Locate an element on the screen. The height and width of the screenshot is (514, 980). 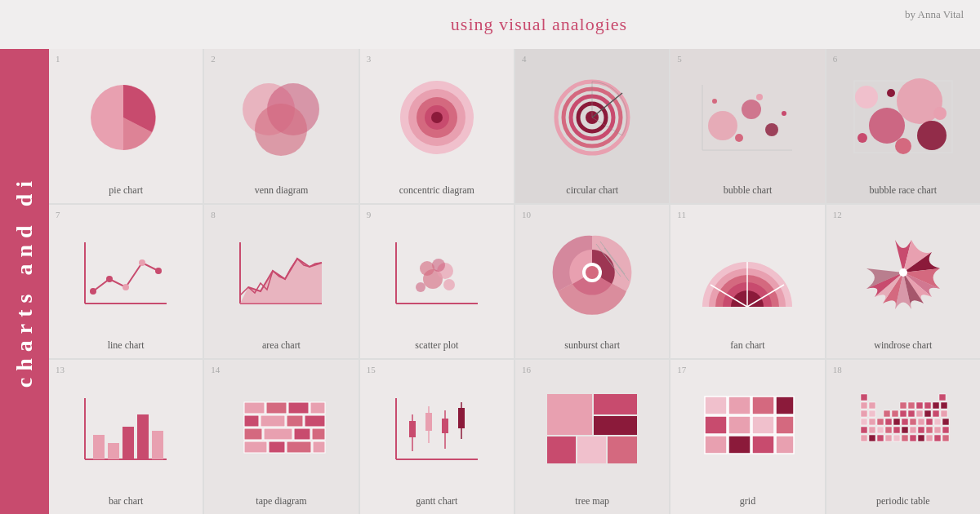
author-label: by Anna Vital is located at coordinates (934, 15).